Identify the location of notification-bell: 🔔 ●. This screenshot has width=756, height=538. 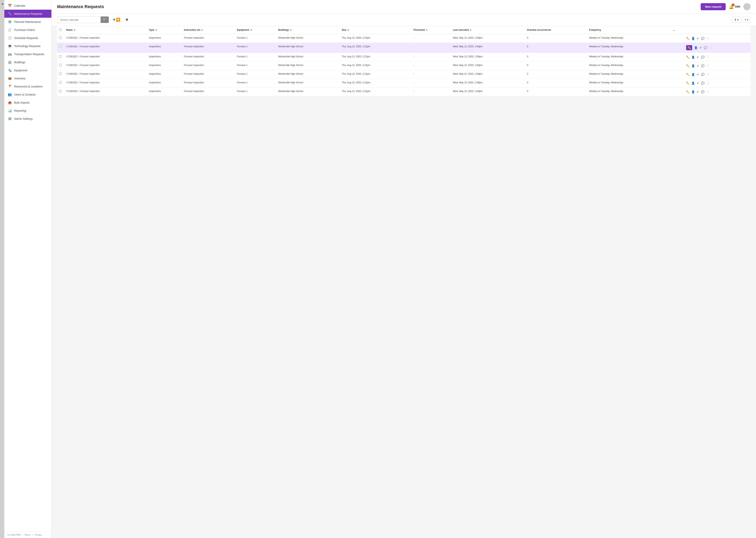
(732, 7).